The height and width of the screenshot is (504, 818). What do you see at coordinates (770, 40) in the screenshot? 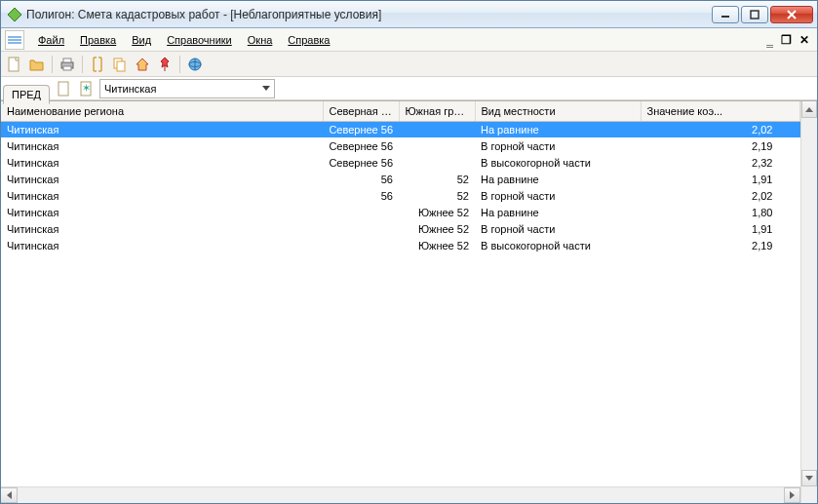
I see `mdi-minimize-button: ‗` at bounding box center [770, 40].